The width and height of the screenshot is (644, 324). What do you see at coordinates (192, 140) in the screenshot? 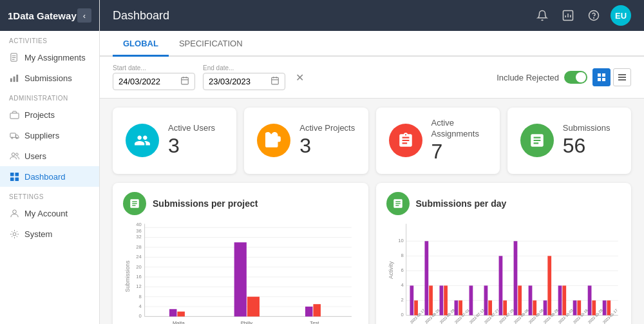
I see `active-users-info: Active Users 3` at bounding box center [192, 140].